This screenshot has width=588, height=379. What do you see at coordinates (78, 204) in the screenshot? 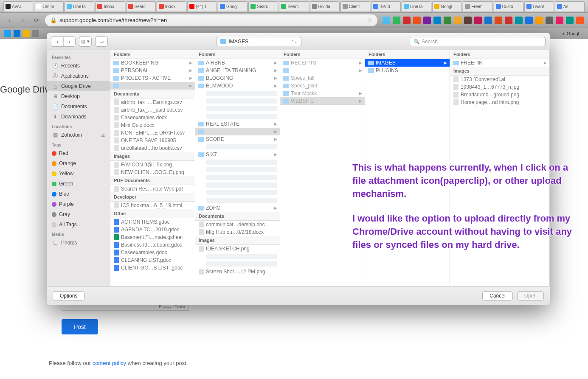
I see `sidebar-tag-purple: Purple` at bounding box center [78, 204].